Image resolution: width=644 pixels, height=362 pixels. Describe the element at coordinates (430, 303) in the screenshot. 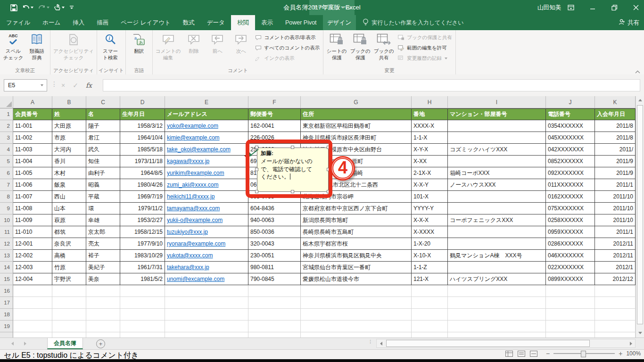

I see `cell-H17` at that location.